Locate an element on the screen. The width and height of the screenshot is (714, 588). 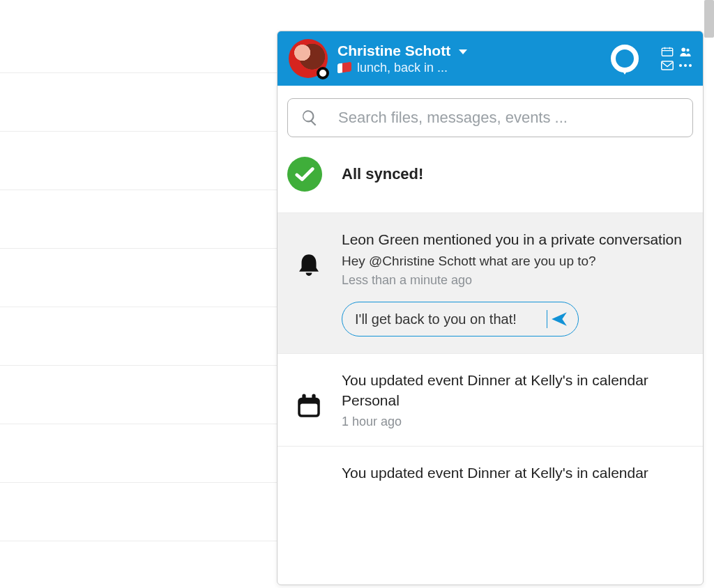
feed-item-icon-placeholder is located at coordinates (309, 473).